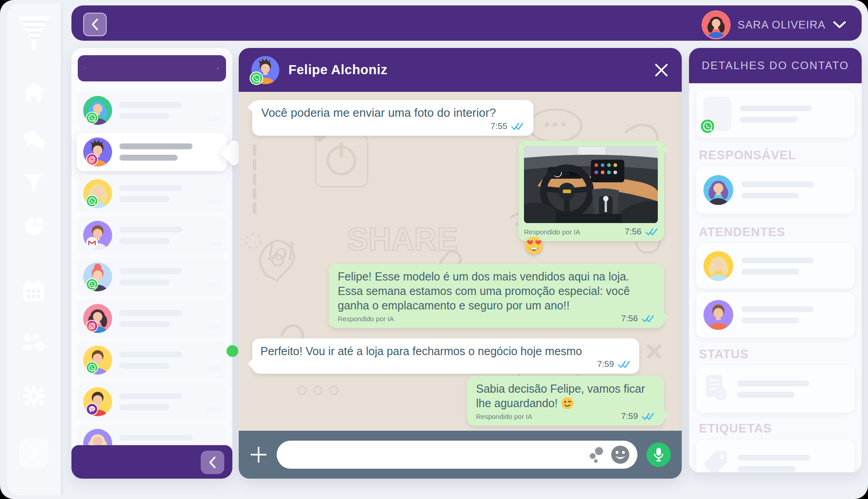 This screenshot has width=868, height=499. I want to click on details-header: DETALHES DO CONTATO, so click(775, 66).